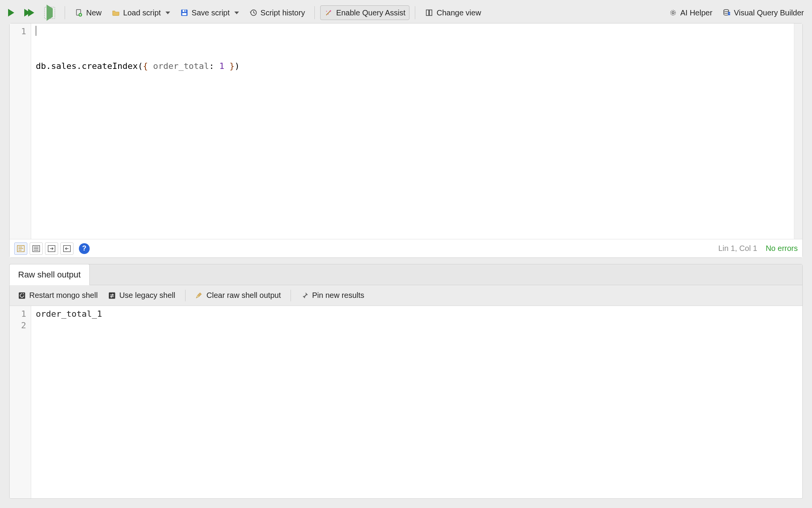 The height and width of the screenshot is (508, 812). I want to click on output-tabs: Raw shell output, so click(406, 275).